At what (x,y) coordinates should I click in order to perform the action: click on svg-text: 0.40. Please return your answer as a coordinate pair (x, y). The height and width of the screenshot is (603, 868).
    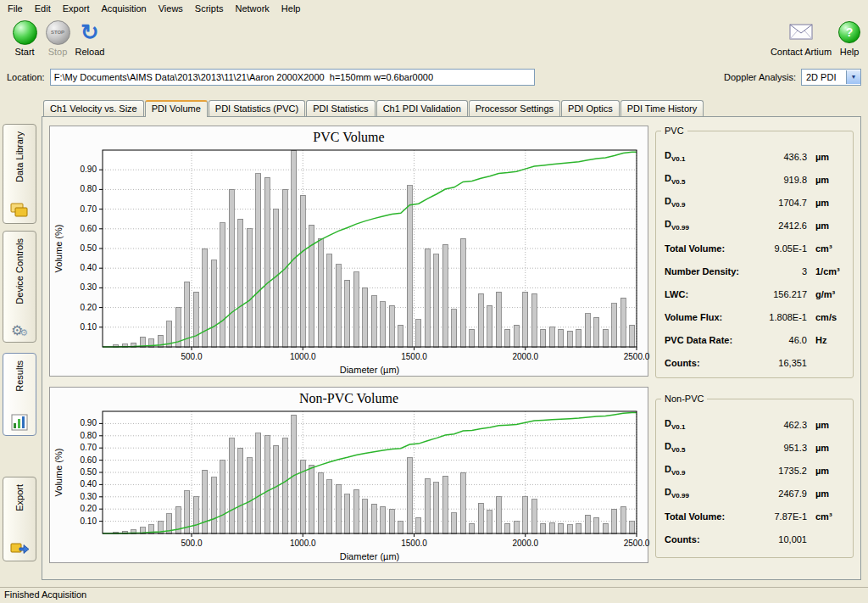
    Looking at the image, I should click on (89, 483).